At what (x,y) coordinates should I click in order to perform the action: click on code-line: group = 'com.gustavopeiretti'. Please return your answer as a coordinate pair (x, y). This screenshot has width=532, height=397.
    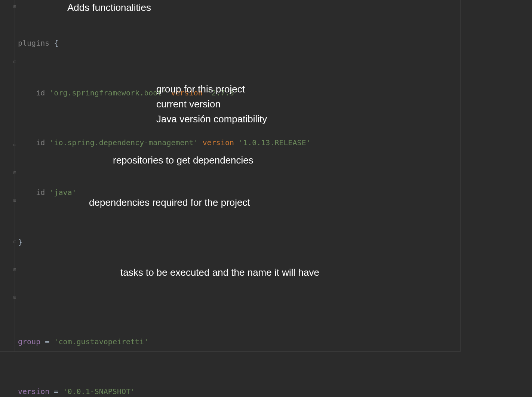
    Looking at the image, I should click on (239, 341).